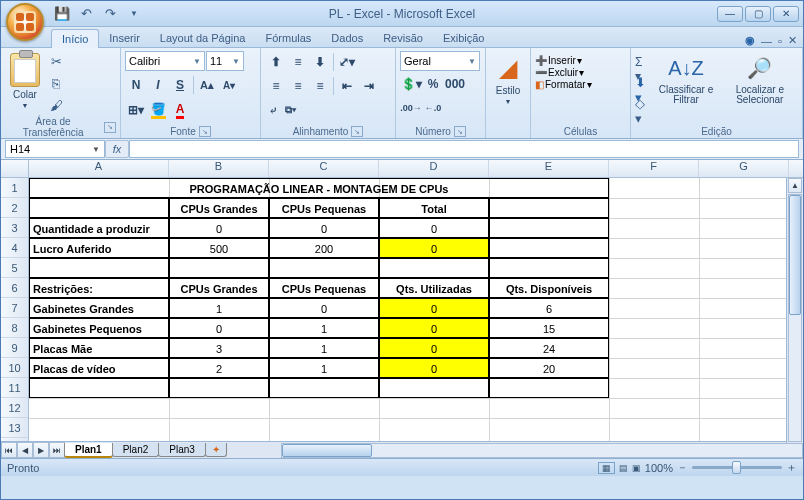 The width and height of the screenshot is (804, 500). I want to click on name-box: H14▼, so click(55, 149).